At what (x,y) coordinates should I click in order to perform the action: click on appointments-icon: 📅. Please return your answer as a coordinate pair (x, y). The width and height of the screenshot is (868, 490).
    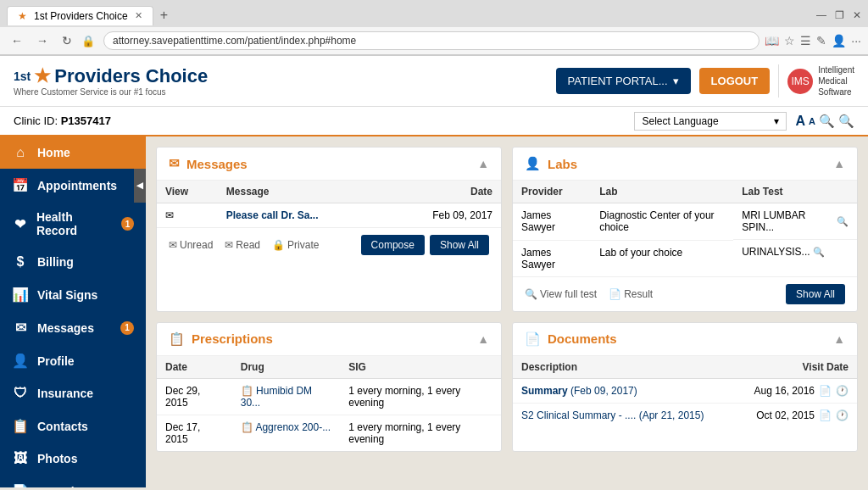
    Looking at the image, I should click on (20, 185).